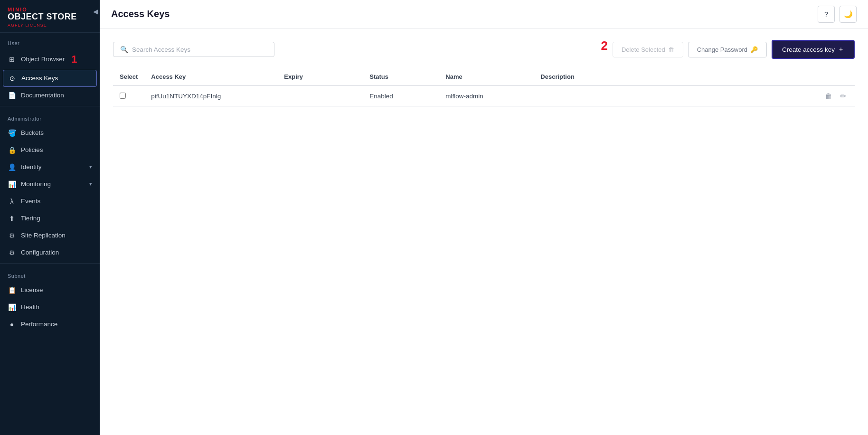  Describe the element at coordinates (32, 150) in the screenshot. I see `sidebar-item-label: Policies` at that location.